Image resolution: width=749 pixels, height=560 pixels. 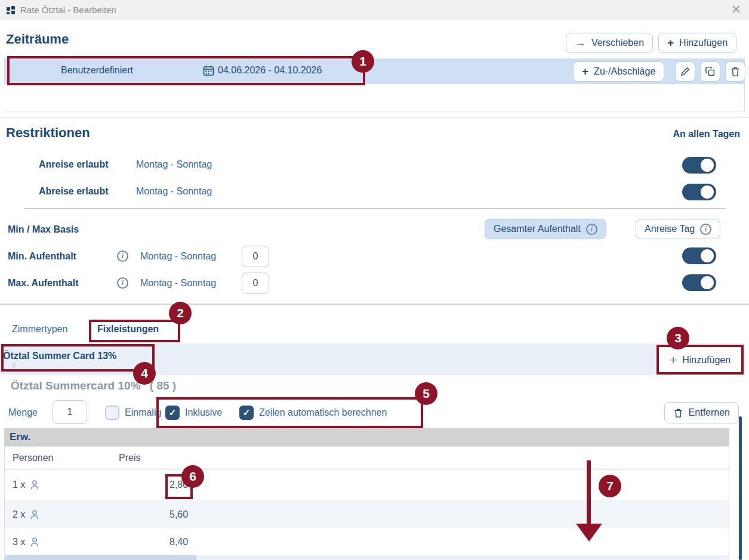 What do you see at coordinates (174, 191) in the screenshot?
I see `abreise-value: Montag - Sonntag` at bounding box center [174, 191].